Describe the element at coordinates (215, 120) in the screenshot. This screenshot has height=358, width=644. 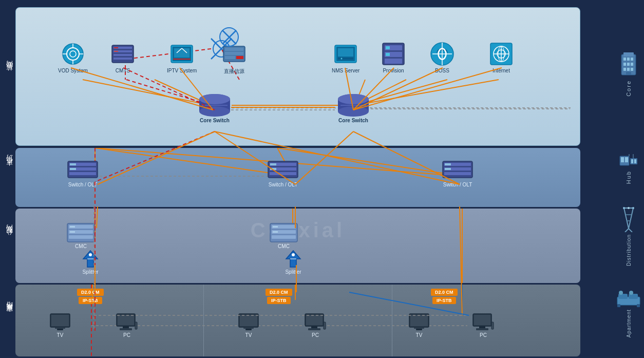
I see `core-switch-1-label: Core Switch` at that location.